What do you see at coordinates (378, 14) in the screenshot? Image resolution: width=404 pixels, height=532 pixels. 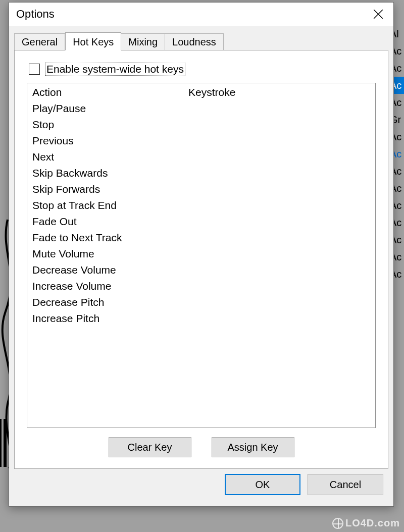 I see `close-button` at bounding box center [378, 14].